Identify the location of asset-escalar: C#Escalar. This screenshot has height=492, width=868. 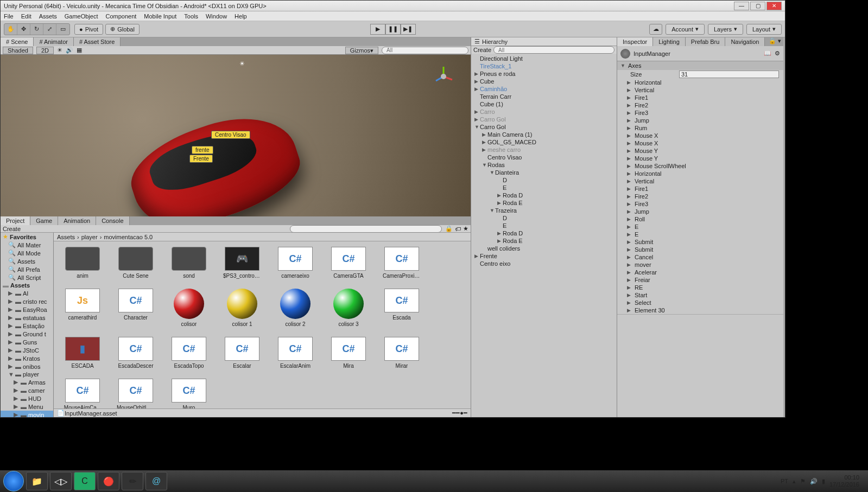
(242, 353).